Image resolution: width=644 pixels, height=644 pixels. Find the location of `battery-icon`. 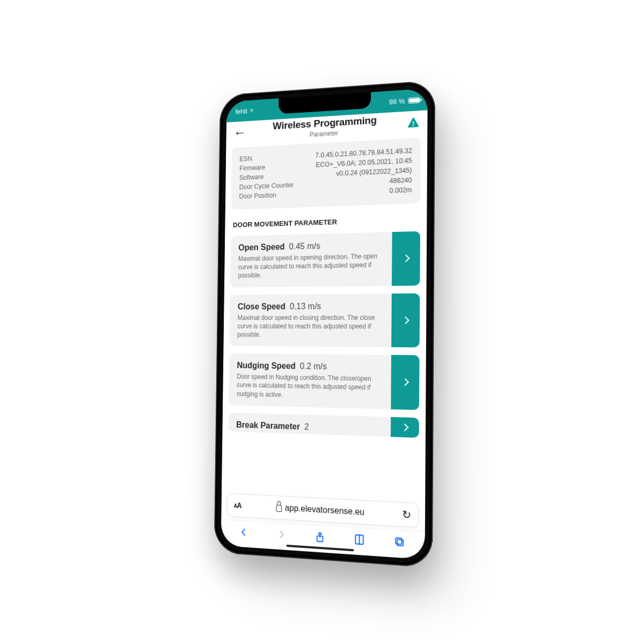

battery-icon is located at coordinates (414, 100).